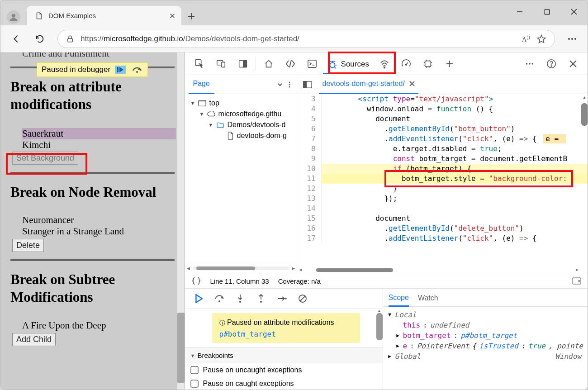 This screenshot has height=390, width=588. Describe the element at coordinates (284, 370) in the screenshot. I see `pause-uncaught-checkbox: Pause on uncaught exceptions` at that location.